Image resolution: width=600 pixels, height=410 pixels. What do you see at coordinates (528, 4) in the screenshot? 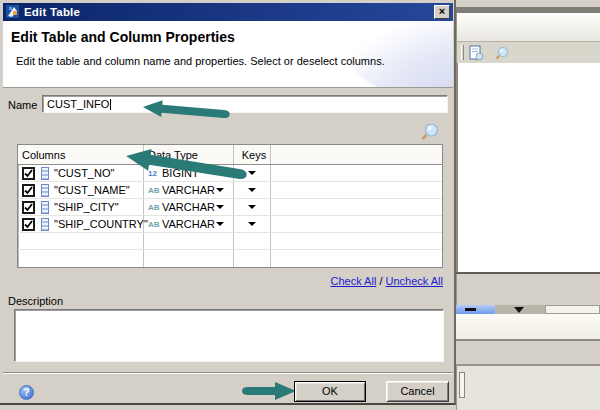
I see `bg-top-band` at bounding box center [528, 4].